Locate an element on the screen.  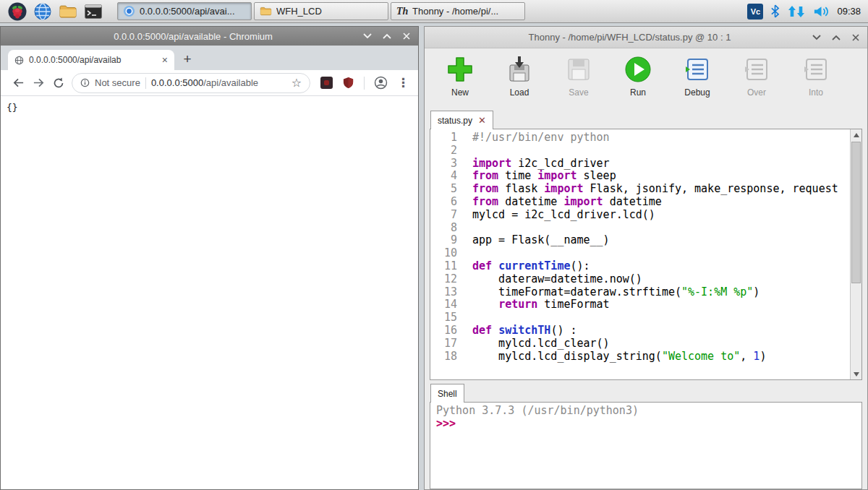
line-number: 18 is located at coordinates (444, 357).